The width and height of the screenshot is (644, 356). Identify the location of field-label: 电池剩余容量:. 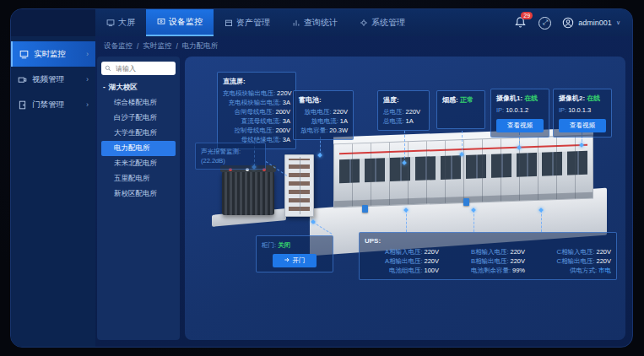
(491, 270).